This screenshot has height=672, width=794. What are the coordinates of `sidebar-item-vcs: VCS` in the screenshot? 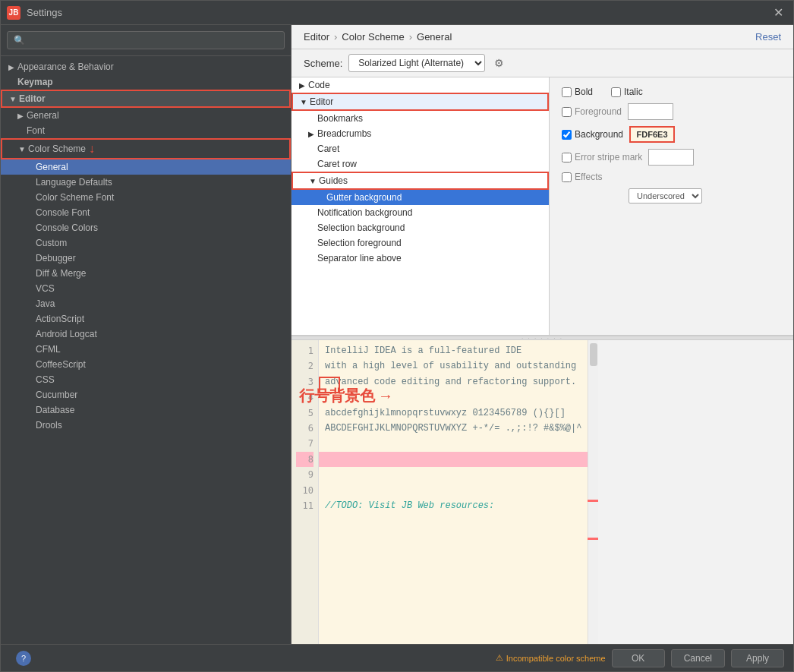 It's located at (146, 289).